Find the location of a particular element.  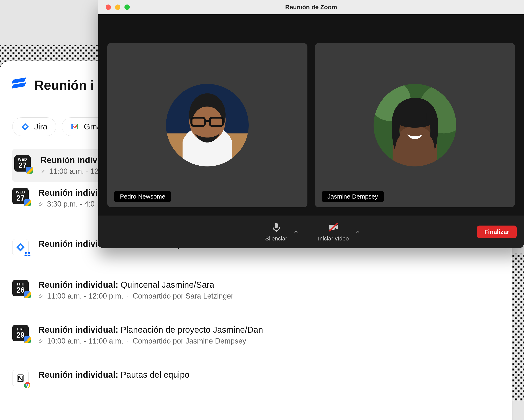

end-meeting-button: Finalizar is located at coordinates (497, 232).